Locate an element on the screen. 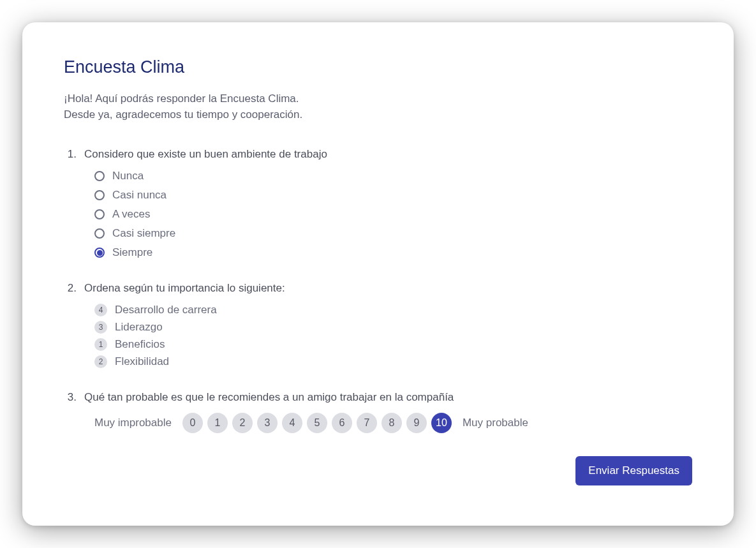 This screenshot has height=548, width=756. question-2-items: 4Desarrollo de carrera3Liderazgo1Benefic… is located at coordinates (378, 336).